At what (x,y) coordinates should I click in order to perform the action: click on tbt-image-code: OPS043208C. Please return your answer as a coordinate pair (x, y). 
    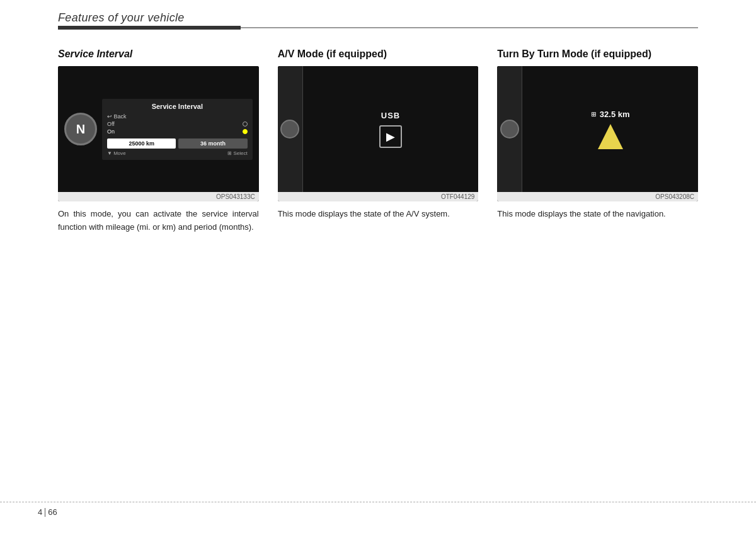
    Looking at the image, I should click on (597, 196).